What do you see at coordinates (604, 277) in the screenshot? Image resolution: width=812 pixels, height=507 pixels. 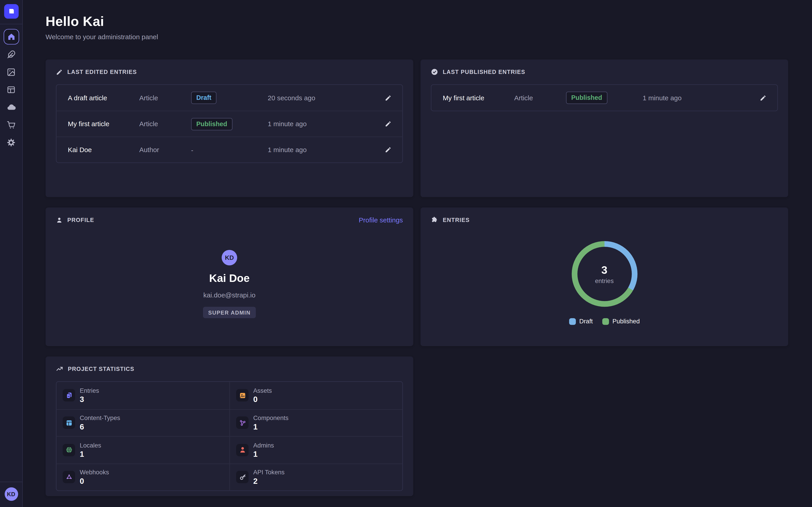 I see `entries-panel: ENTRIES 3 entries Draft` at bounding box center [604, 277].